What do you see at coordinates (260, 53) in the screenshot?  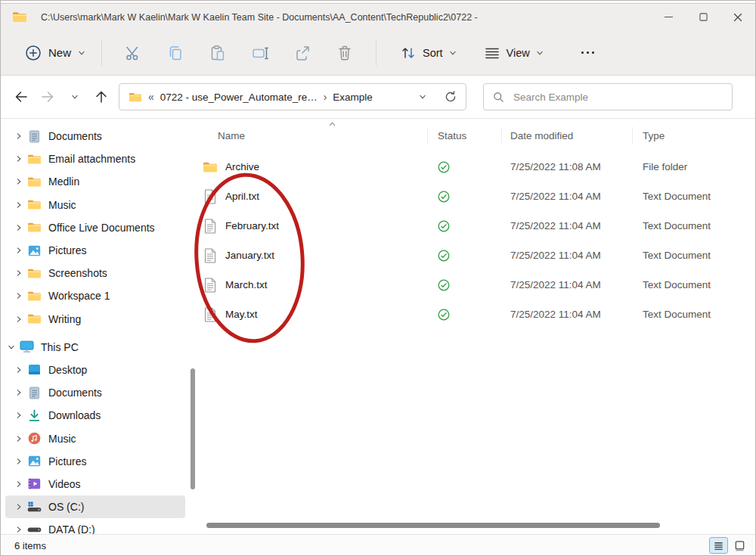 I see `rename-icon` at bounding box center [260, 53].